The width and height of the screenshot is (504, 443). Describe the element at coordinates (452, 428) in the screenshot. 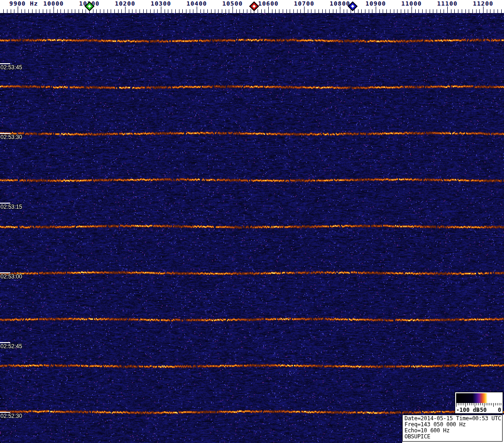

I see `info-box-border: Date=2014-05-15 Time=00:53 UTC Freq=143 …` at that location.